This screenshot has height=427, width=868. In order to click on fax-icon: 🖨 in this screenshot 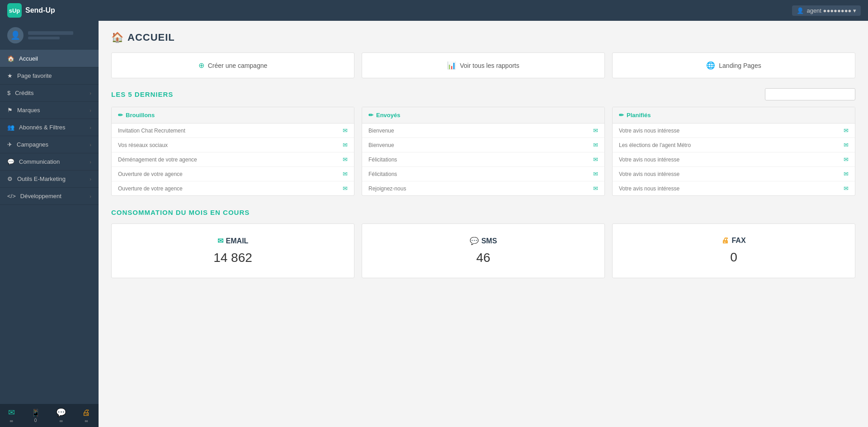, I will do `click(725, 241)`.